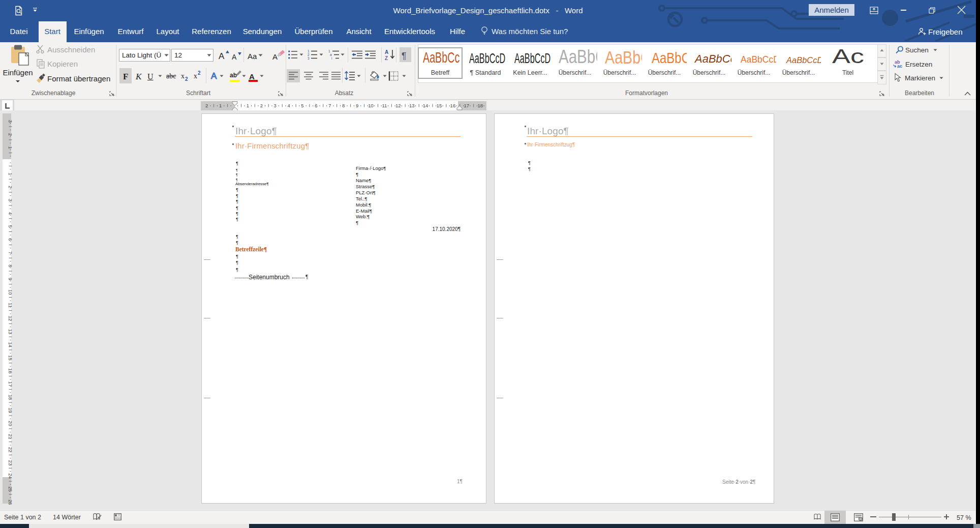 This screenshot has width=980, height=528. What do you see at coordinates (426, 106) in the screenshot?
I see `svg-text: 14` at bounding box center [426, 106].